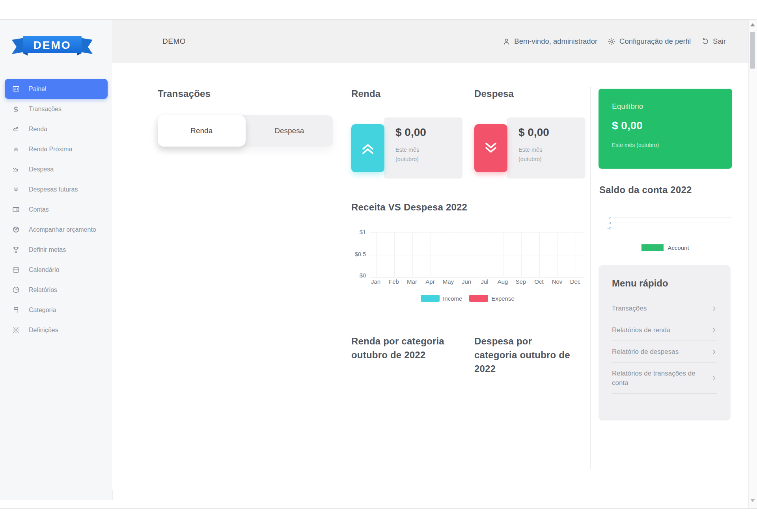  What do you see at coordinates (43, 290) in the screenshot?
I see `sidebar-item-label: Relatórios` at bounding box center [43, 290].